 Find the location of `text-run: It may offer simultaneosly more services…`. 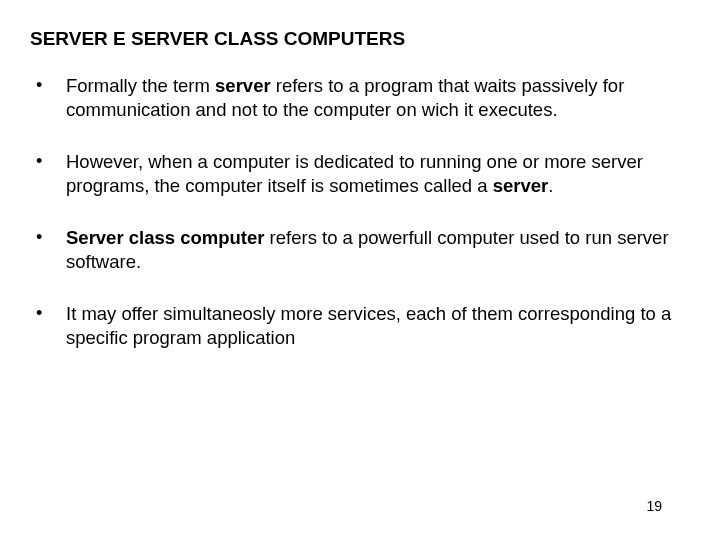

text-run: It may offer simultaneosly more services… is located at coordinates (368, 326).